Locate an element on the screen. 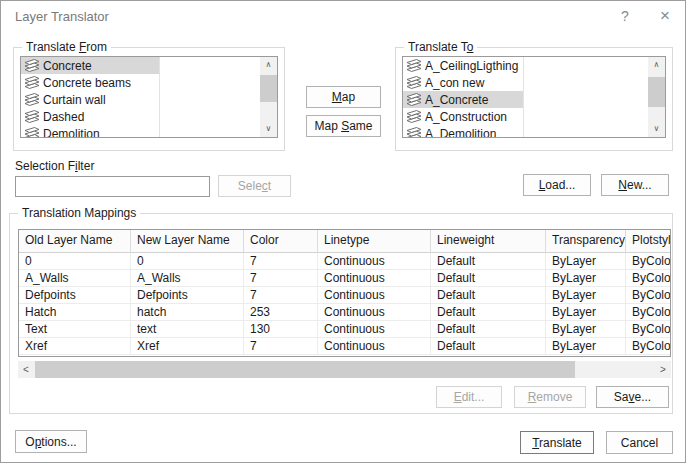 This screenshot has height=463, width=686. translate-from-items: Concrete Concrete beams Curtain wall Das… is located at coordinates (140, 97).